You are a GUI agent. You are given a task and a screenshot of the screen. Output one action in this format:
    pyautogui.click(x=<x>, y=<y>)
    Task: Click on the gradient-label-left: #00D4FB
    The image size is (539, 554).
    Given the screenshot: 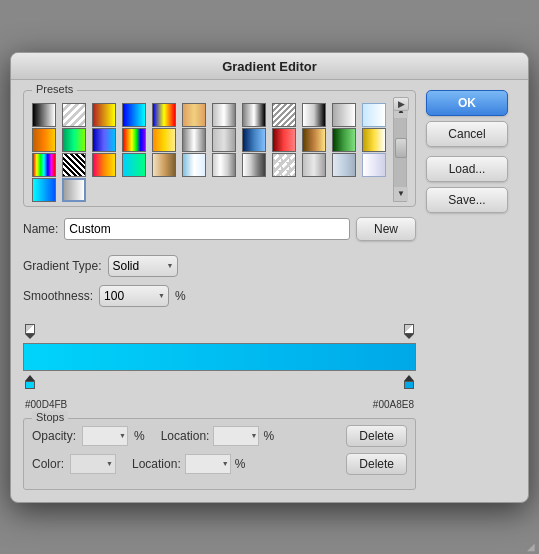 What is the action you would take?
    pyautogui.click(x=46, y=404)
    